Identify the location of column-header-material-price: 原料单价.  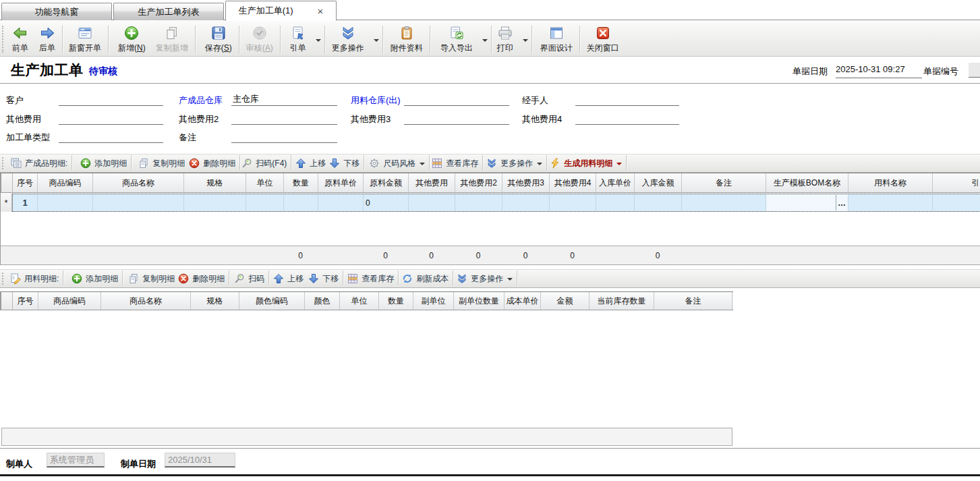
(341, 183).